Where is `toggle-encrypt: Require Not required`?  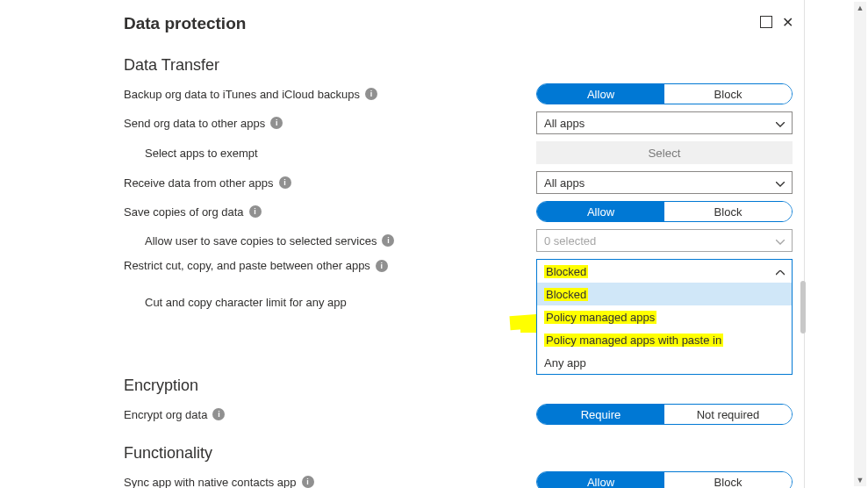
toggle-encrypt: Require Not required is located at coordinates (664, 414).